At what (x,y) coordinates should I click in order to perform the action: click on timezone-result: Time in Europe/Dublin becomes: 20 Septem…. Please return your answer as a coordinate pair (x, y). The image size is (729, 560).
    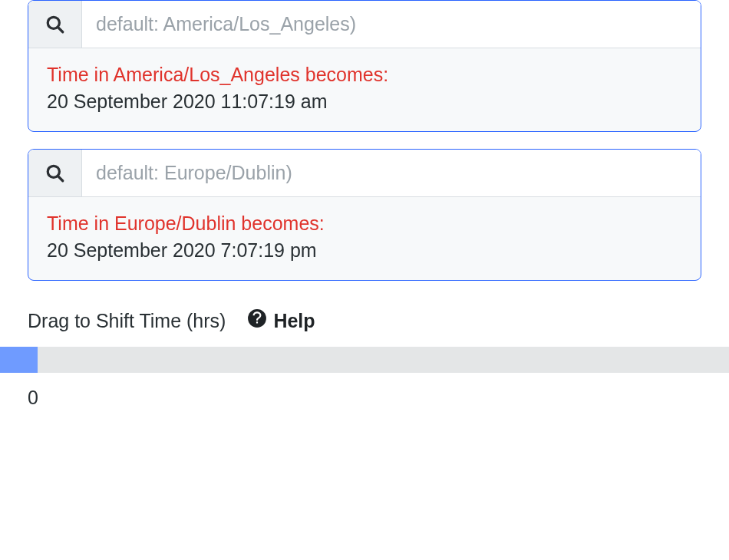
    Looking at the image, I should click on (364, 239).